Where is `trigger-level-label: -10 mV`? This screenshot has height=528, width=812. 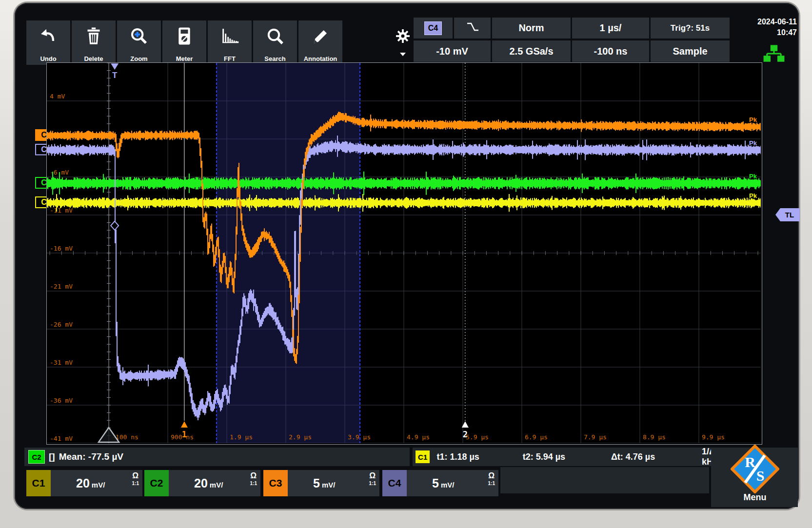
trigger-level-label: -10 mV is located at coordinates (452, 52).